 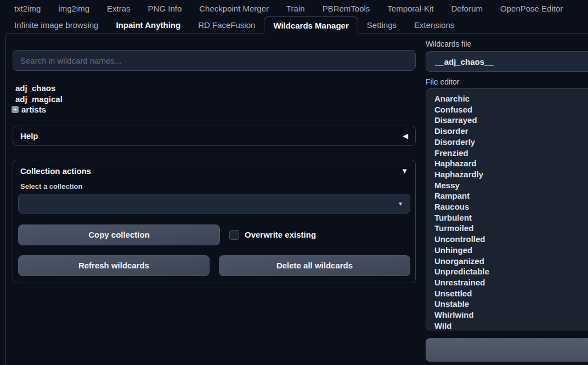 I want to click on tab-extensions: Extensions, so click(x=434, y=25).